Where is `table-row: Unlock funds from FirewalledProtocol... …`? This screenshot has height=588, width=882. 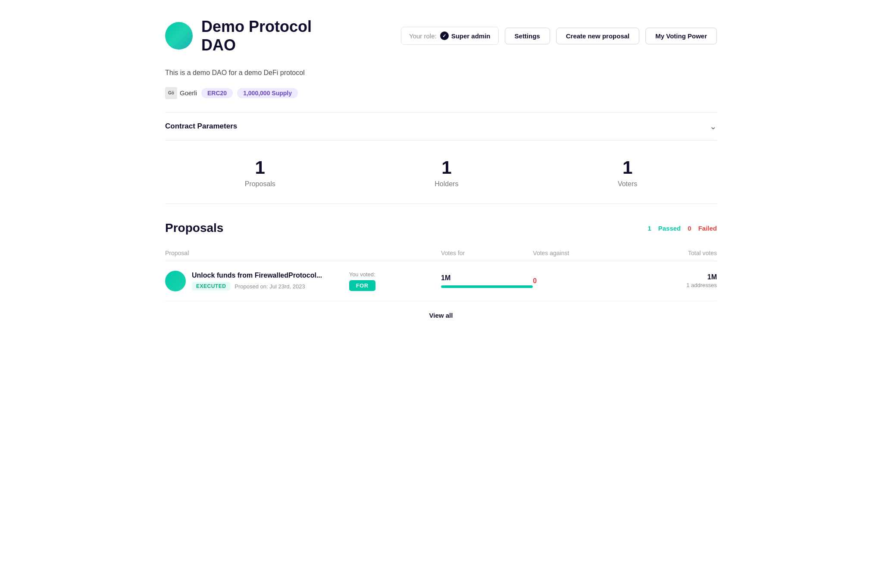 table-row: Unlock funds from FirewalledProtocol... … is located at coordinates (441, 281).